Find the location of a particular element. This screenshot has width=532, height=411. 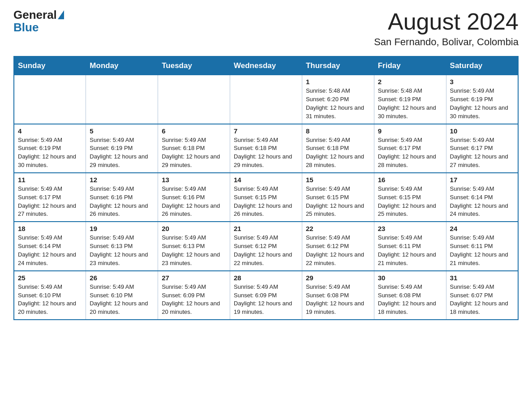

day-number: 12 is located at coordinates (122, 180).